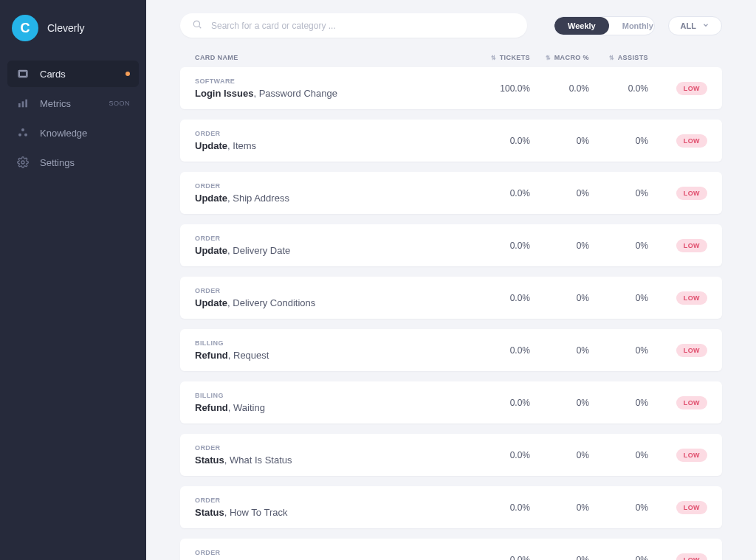  I want to click on sidebar-item-metrics: Metrics SOON, so click(73, 103).